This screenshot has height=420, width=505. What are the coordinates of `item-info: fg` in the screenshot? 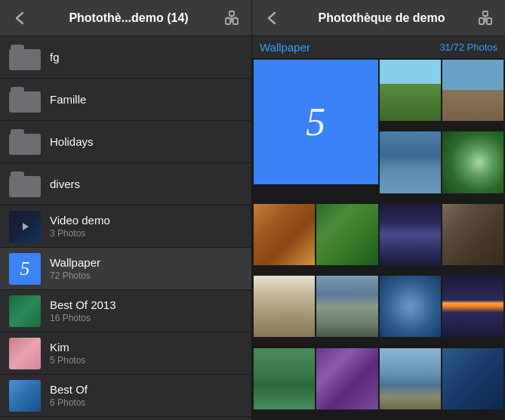 It's located at (146, 57).